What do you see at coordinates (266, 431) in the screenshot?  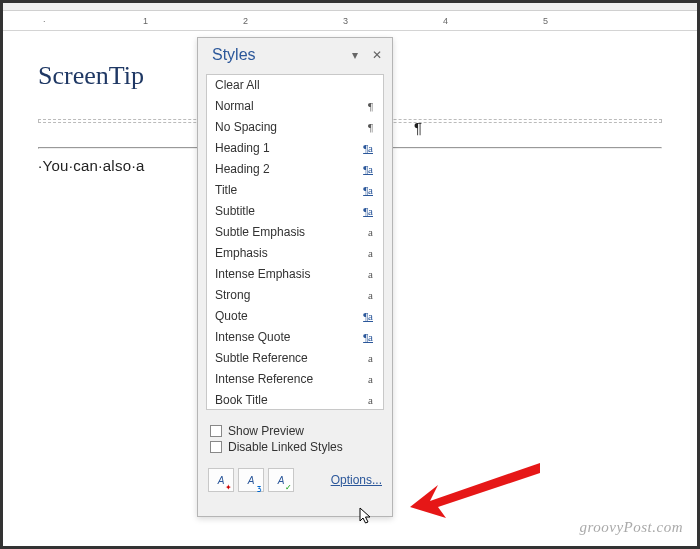 I see `show-preview-label: Show Preview` at bounding box center [266, 431].